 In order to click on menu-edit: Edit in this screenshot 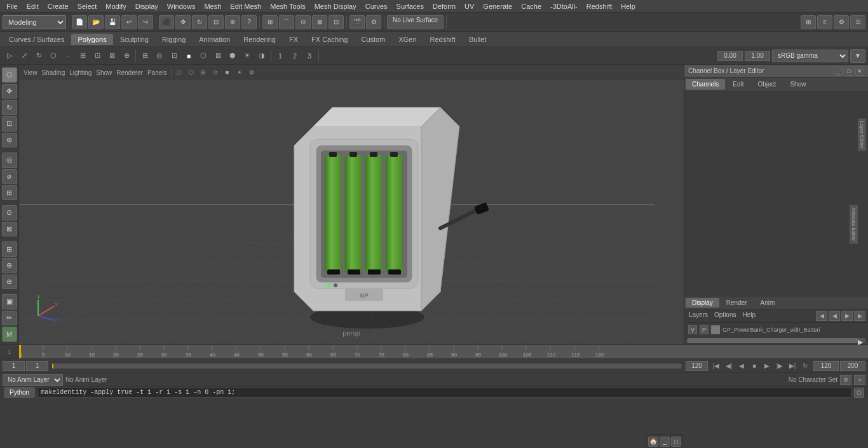, I will do `click(33, 6)`.